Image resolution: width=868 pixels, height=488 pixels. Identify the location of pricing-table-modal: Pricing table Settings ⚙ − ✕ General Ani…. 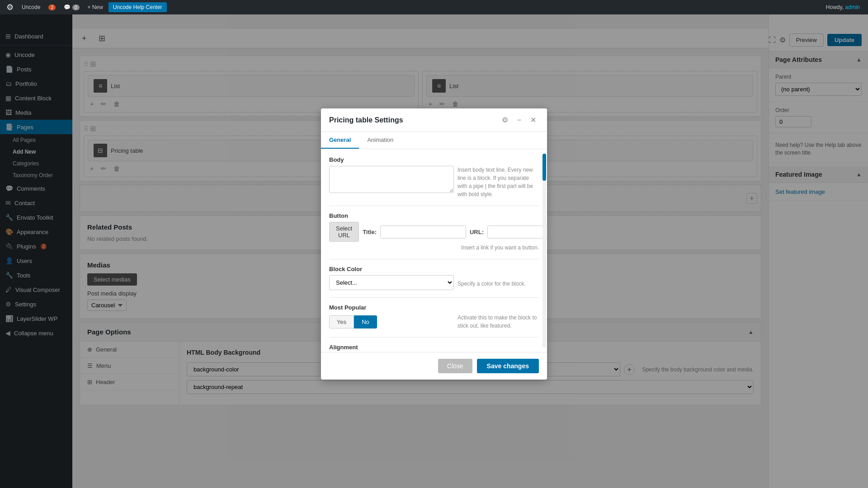
(434, 244).